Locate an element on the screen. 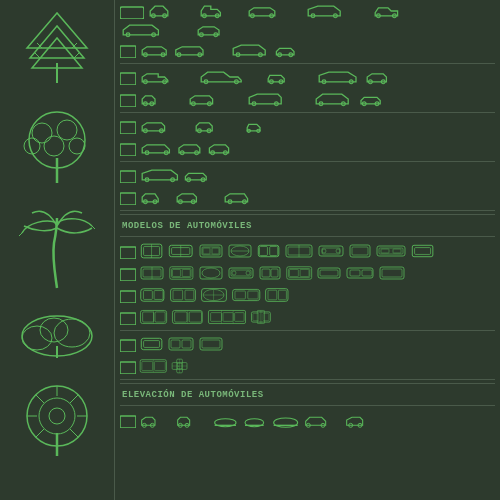  modelos-section-header: MODELOS DE AUTOMÓVILES is located at coordinates (308, 226).